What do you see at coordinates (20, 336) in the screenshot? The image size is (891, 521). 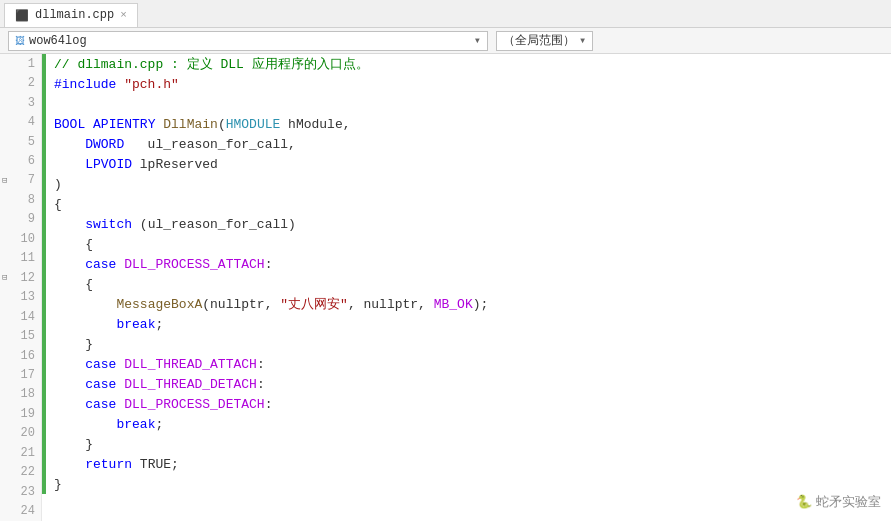 I see `line-number: 15` at bounding box center [20, 336].